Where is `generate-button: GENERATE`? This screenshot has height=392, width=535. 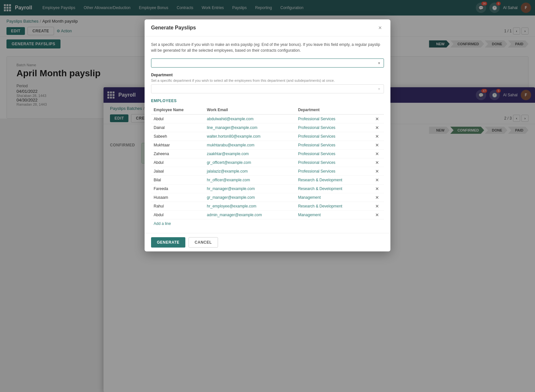 generate-button: GENERATE is located at coordinates (168, 242).